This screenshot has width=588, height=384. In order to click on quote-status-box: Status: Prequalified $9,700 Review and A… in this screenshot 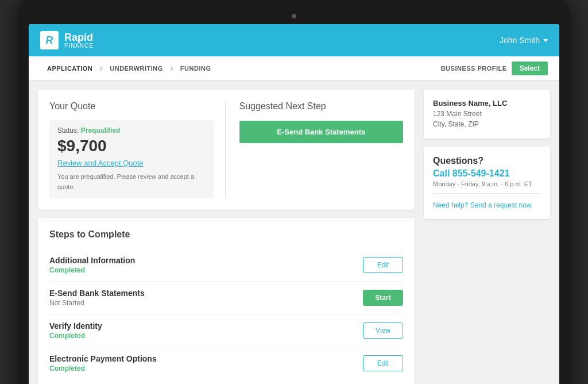, I will do `click(131, 159)`.